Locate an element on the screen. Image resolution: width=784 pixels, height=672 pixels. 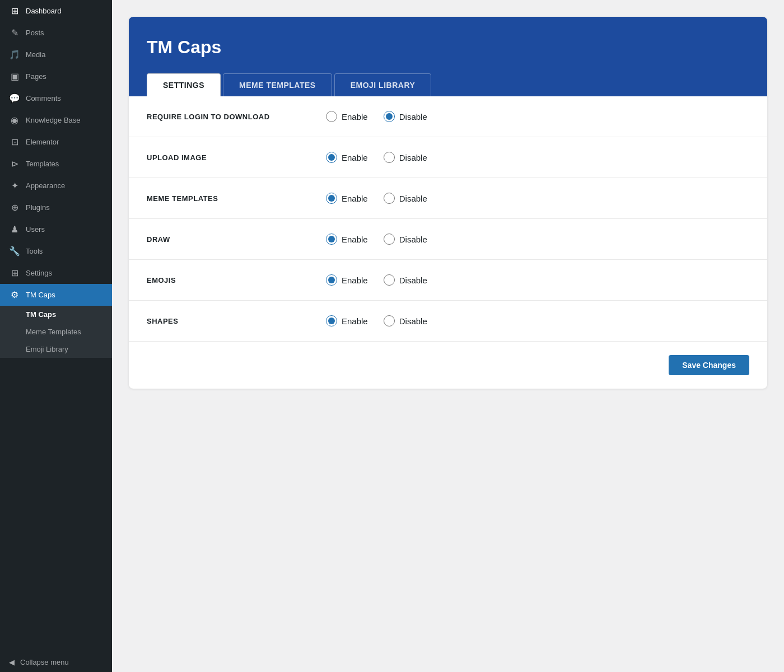
sidebar-item-templates: ⊳ Templates is located at coordinates (56, 164).